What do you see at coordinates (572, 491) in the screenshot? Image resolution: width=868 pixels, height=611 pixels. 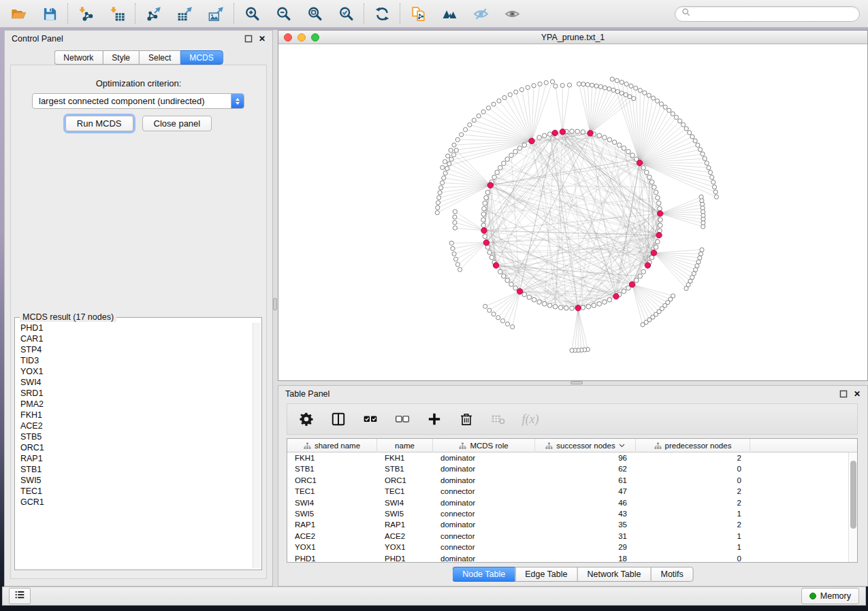 I see `table-row: TEC1TEC1connector472` at bounding box center [572, 491].